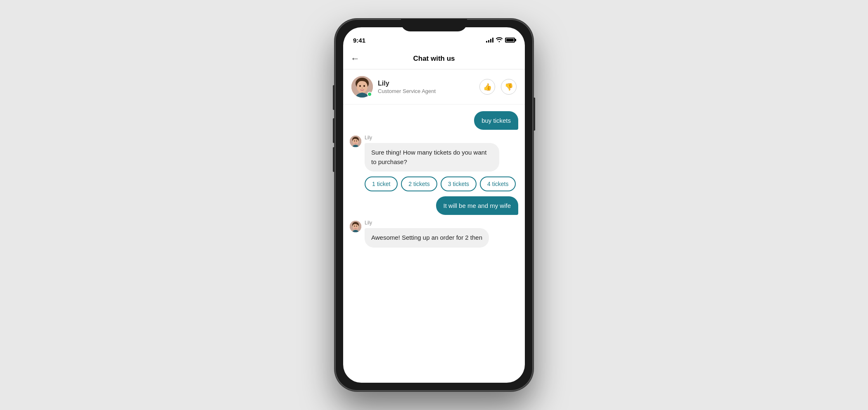 This screenshot has height=410, width=868. Describe the element at coordinates (498, 87) in the screenshot. I see `agent-actions: 👍 👎` at that location.